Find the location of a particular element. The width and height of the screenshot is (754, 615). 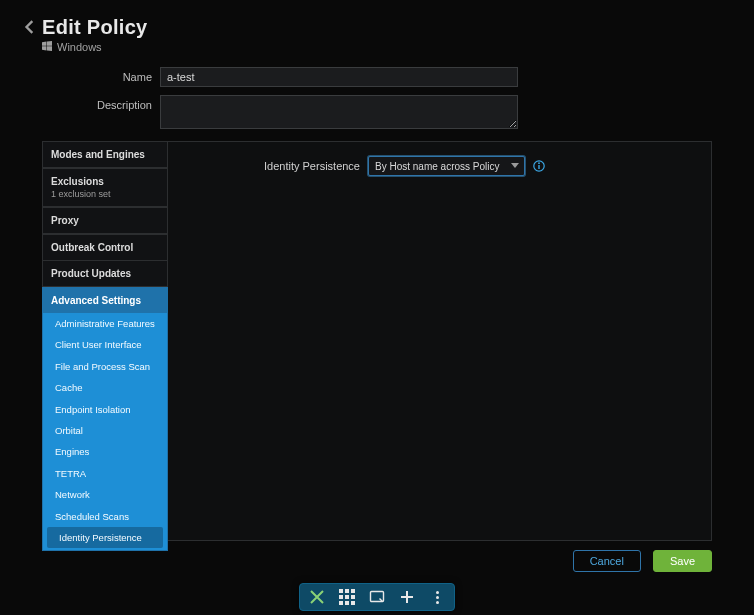

sidebar-item-orbital: Orbital is located at coordinates (105, 430).